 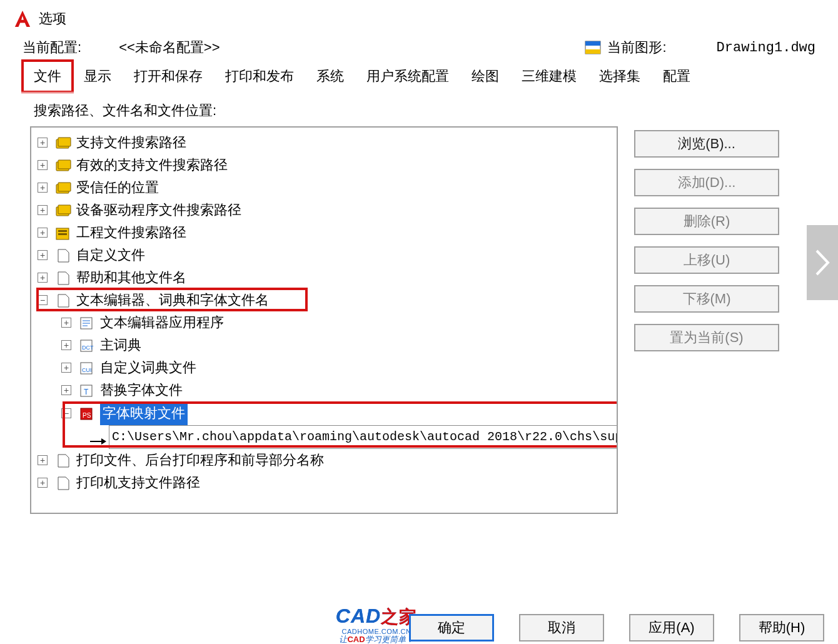 What do you see at coordinates (337, 390) in the screenshot?
I see `tree-node-alternate-font: + T 替换字体文件` at bounding box center [337, 390].